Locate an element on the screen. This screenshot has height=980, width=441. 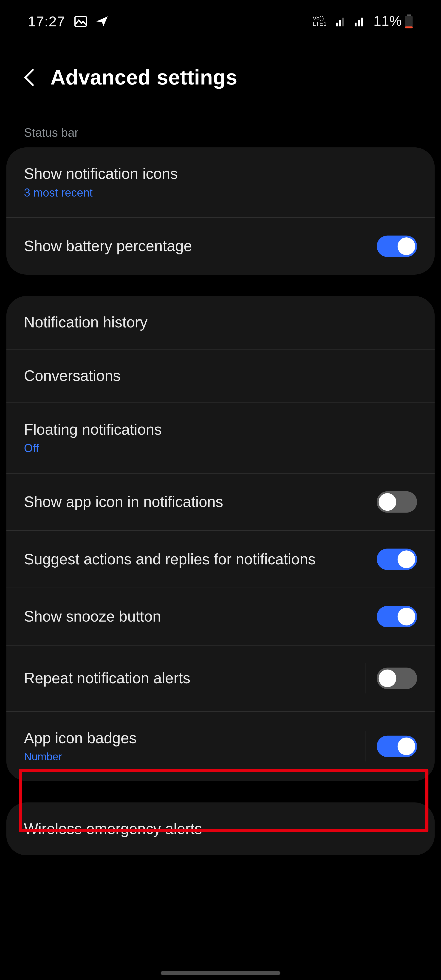
row-floating-notifications: Floating notifications Off is located at coordinates (220, 438).